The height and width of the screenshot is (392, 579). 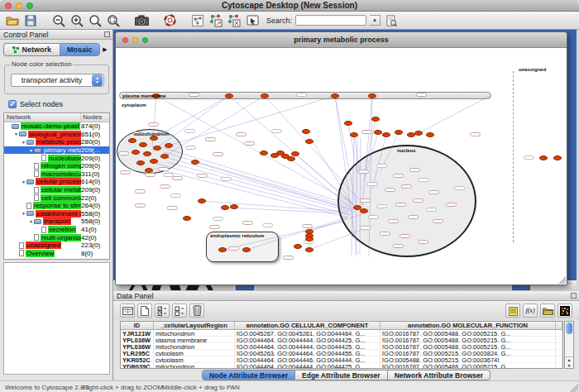 What do you see at coordinates (468, 326) in the screenshot?
I see `col-go-molecular-function: annotation.GO MOLECULAR_FUNCTION` at bounding box center [468, 326].